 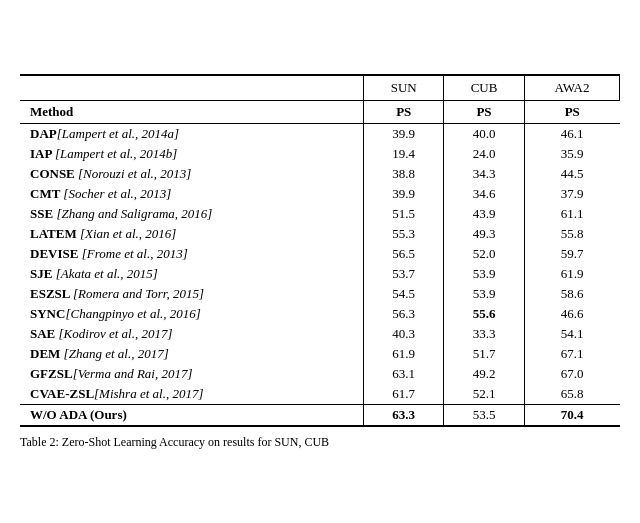 What do you see at coordinates (404, 214) in the screenshot?
I see `sun-value: 51.5` at bounding box center [404, 214].